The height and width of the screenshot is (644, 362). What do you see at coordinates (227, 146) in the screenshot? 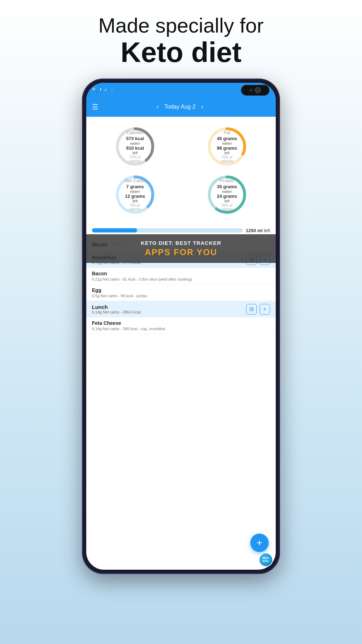
I see `nutrient-circle-fat: Fat 45 grams eaten 96 grams left 70% of …` at bounding box center [227, 146].